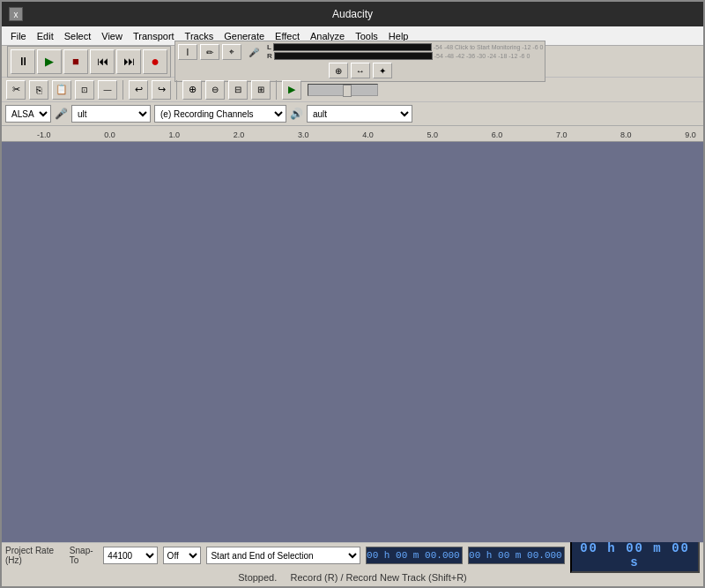 This screenshot has height=588, width=705. Describe the element at coordinates (626, 135) in the screenshot. I see `ruler-mark: 8.0` at that location.